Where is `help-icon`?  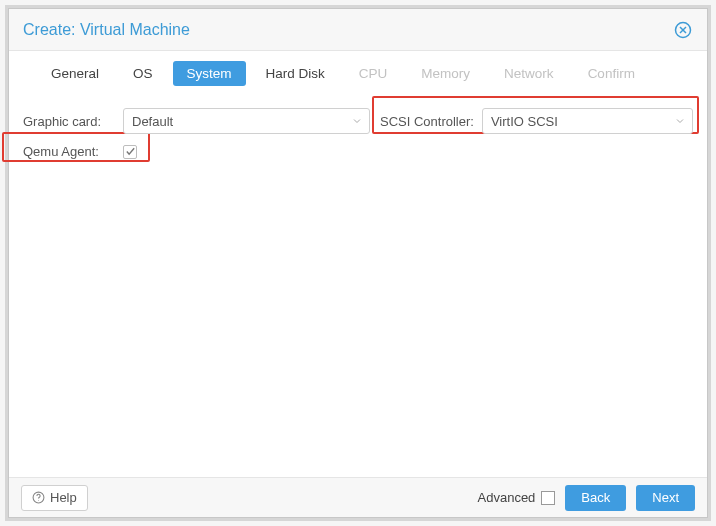 help-icon is located at coordinates (38, 498).